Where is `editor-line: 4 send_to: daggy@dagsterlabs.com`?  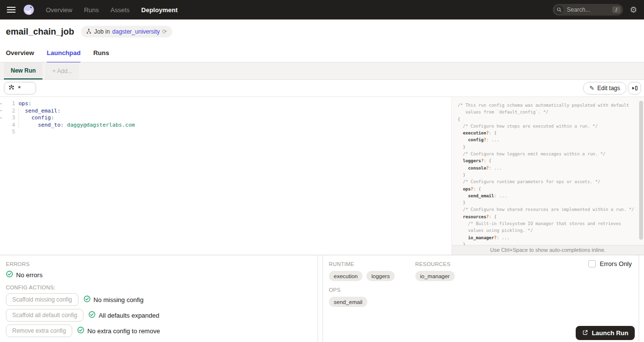
editor-line: 4 send_to: daggy@dagsterlabs.com is located at coordinates (225, 126).